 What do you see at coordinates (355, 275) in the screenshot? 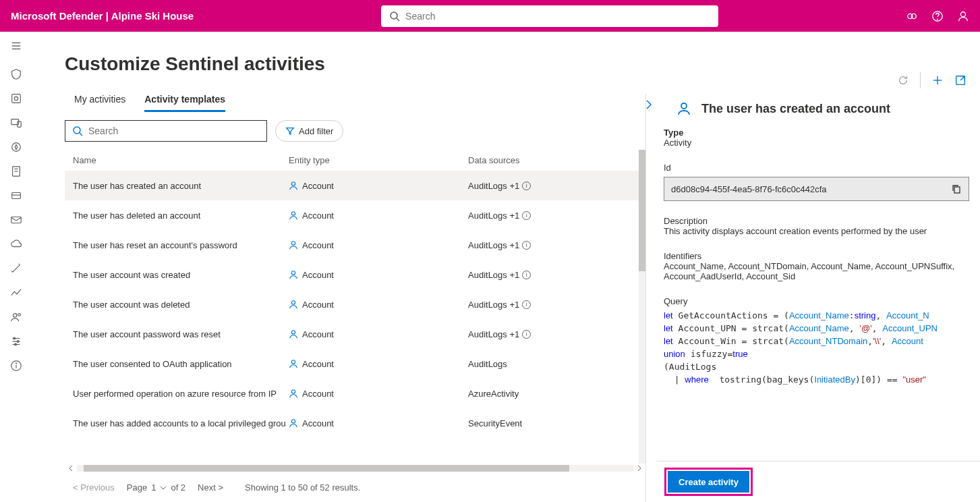
I see `table-row: The user account was createdAccountAudit…` at bounding box center [355, 275].